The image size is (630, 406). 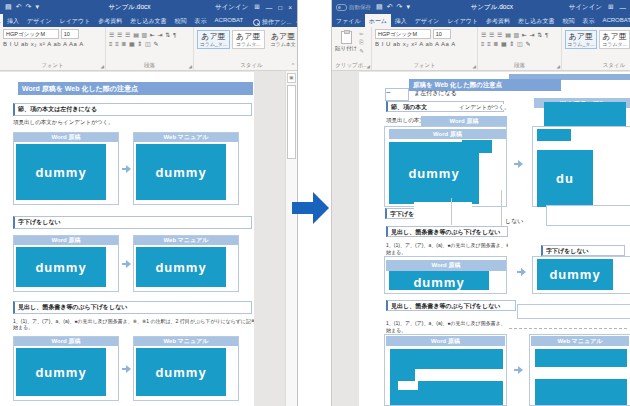 I want to click on tab-home: ホーム, so click(x=378, y=20).